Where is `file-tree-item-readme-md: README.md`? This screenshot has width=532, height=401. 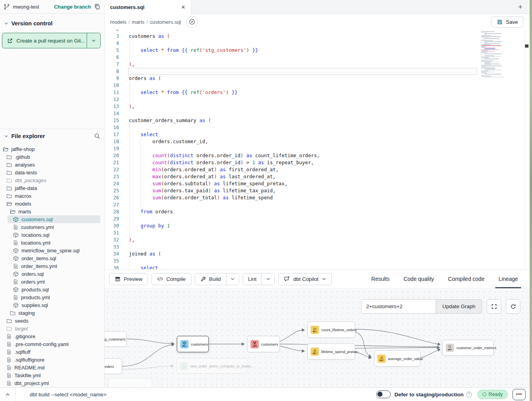
file-tree-item-readme-md: README.md is located at coordinates (50, 367).